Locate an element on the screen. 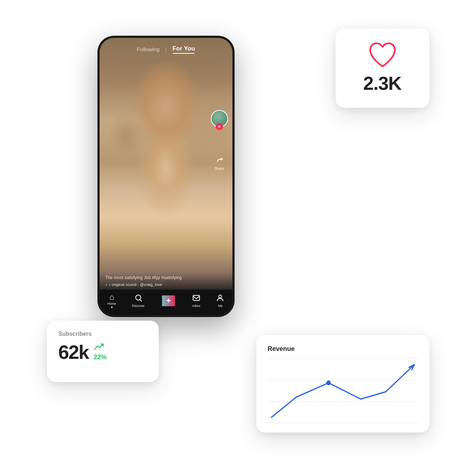 Image resolution: width=476 pixels, height=475 pixels. subscribers-growth: 22% is located at coordinates (100, 352).